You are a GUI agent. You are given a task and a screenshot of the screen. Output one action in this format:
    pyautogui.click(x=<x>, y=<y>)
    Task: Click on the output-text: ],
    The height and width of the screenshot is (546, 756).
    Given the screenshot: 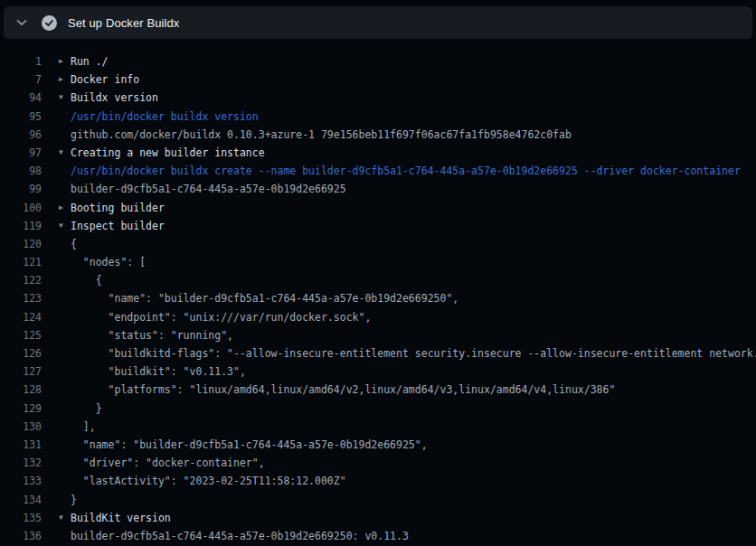 What is the action you would take?
    pyautogui.click(x=83, y=427)
    